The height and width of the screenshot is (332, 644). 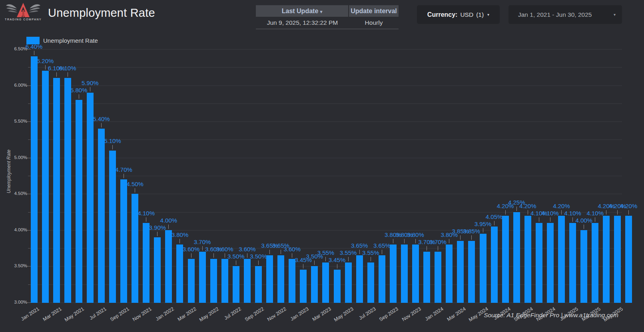 What do you see at coordinates (14, 302) in the screenshot?
I see `y-axis-label: 3.00%` at bounding box center [14, 302].